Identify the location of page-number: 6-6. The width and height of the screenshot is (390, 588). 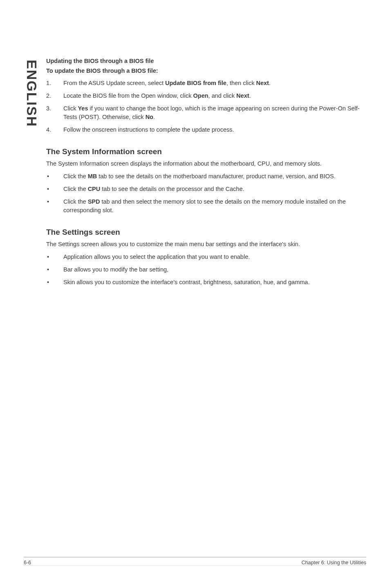
(27, 563).